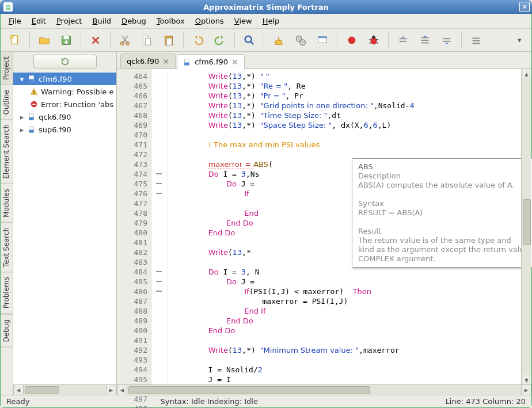 The height and width of the screenshot is (408, 532). What do you see at coordinates (374, 40) in the screenshot?
I see `debug-bug-icon` at bounding box center [374, 40].